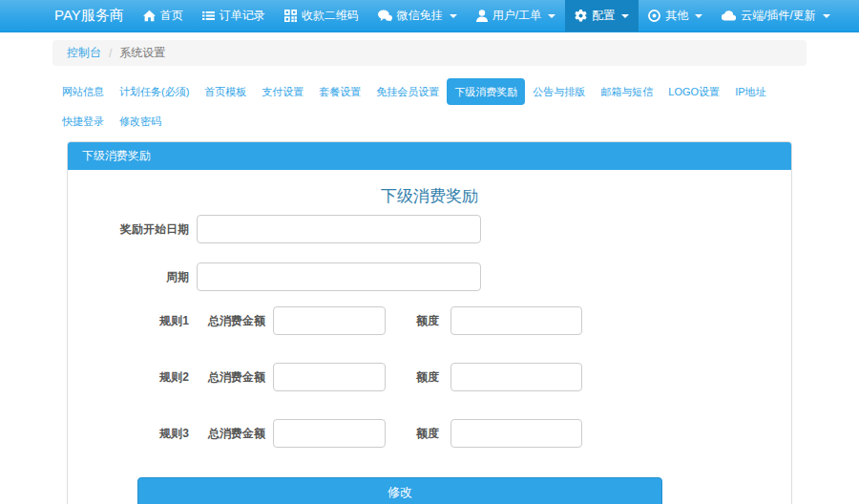 This screenshot has width=859, height=504. I want to click on navbar-inner: PAY服务商 首页订单记录收款二维码微信免挂用户/工单配置其他云端/插件/更新, so click(430, 15).